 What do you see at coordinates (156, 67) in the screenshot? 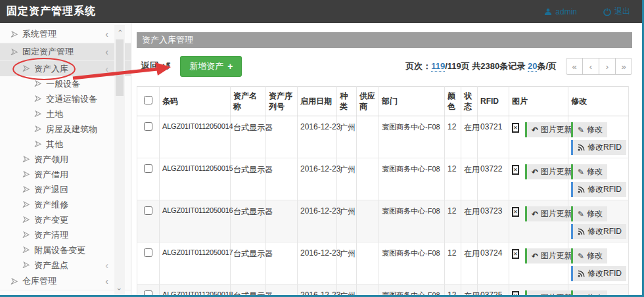
I see `back-button: 返回 ↺` at bounding box center [156, 67].